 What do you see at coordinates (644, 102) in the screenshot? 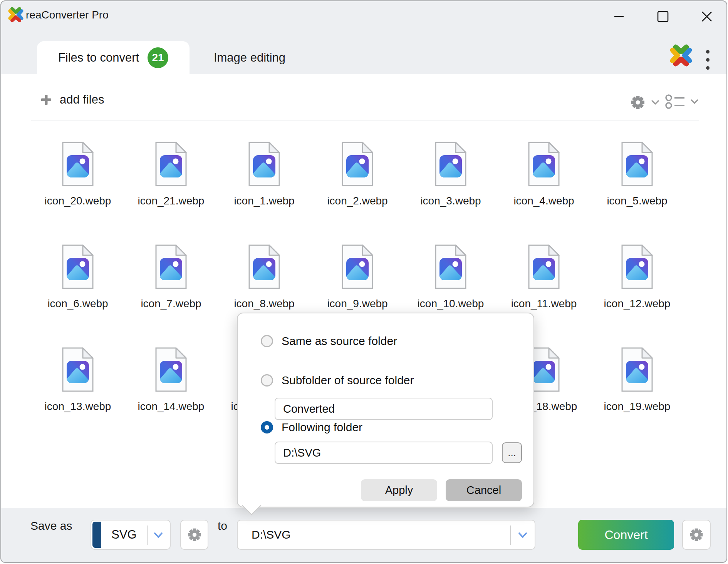
I see `list-settings-dropdown-button` at bounding box center [644, 102].